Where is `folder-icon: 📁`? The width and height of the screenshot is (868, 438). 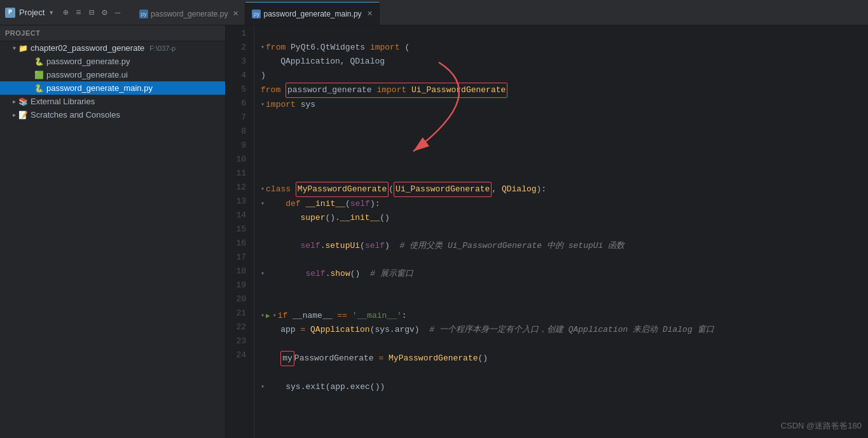 folder-icon: 📁 is located at coordinates (23, 48).